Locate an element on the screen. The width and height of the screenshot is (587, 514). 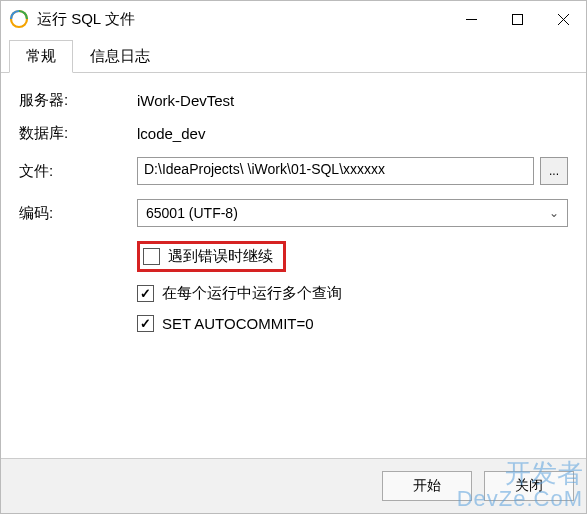
value-server: iWork-DevTest is located at coordinates (186, 100).